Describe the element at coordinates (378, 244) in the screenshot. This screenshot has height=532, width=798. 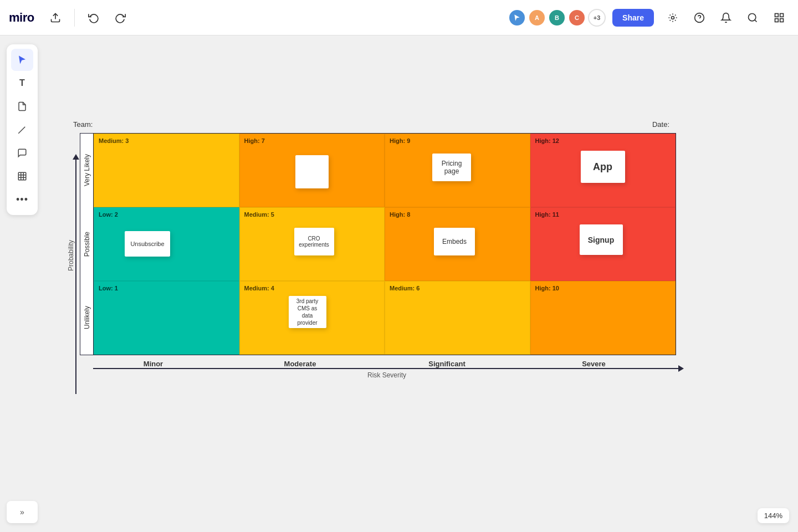
I see `row-possible: Possible Low: 2 Unsubscribe Medium: 5 CR…` at that location.